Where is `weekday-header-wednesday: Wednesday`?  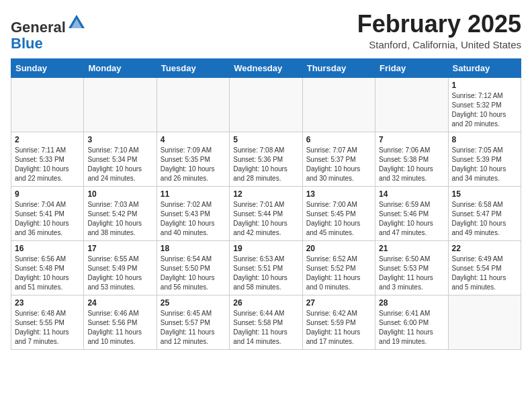 weekday-header-wednesday: Wednesday is located at coordinates (266, 68).